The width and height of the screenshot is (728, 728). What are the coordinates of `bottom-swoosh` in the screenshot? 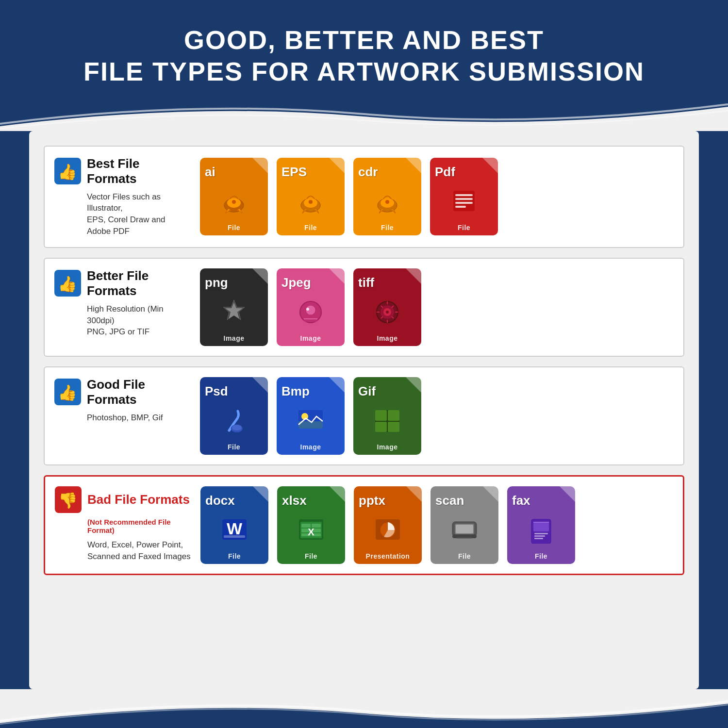 It's located at (364, 709).